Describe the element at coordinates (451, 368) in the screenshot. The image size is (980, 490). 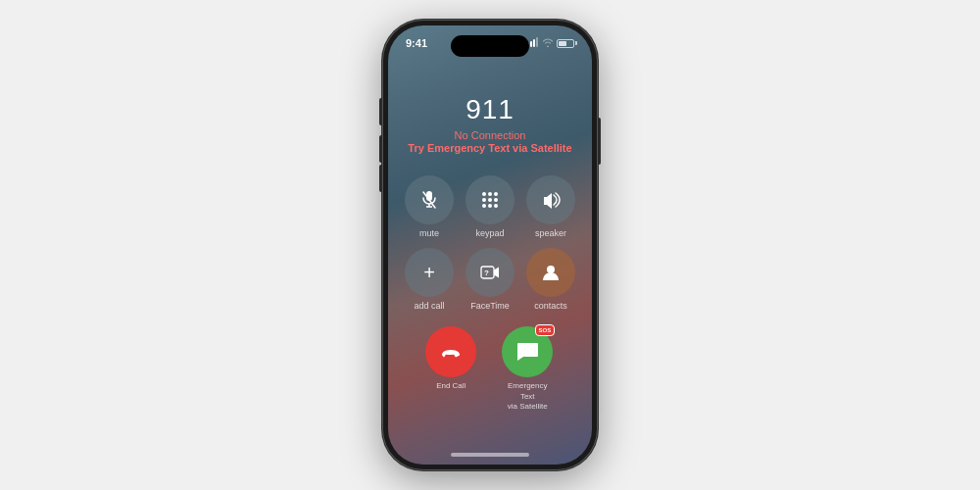
I see `end-call-item: End Call` at that location.